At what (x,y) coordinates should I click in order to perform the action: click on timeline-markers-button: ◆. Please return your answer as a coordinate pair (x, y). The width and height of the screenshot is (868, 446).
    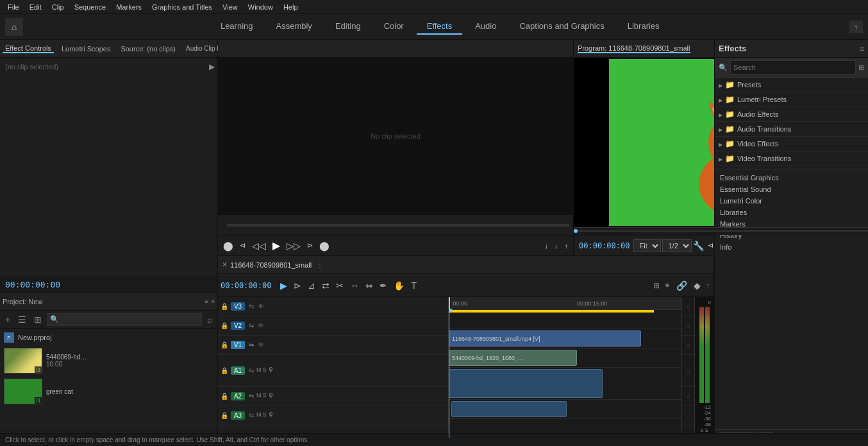
    Looking at the image, I should click on (697, 286).